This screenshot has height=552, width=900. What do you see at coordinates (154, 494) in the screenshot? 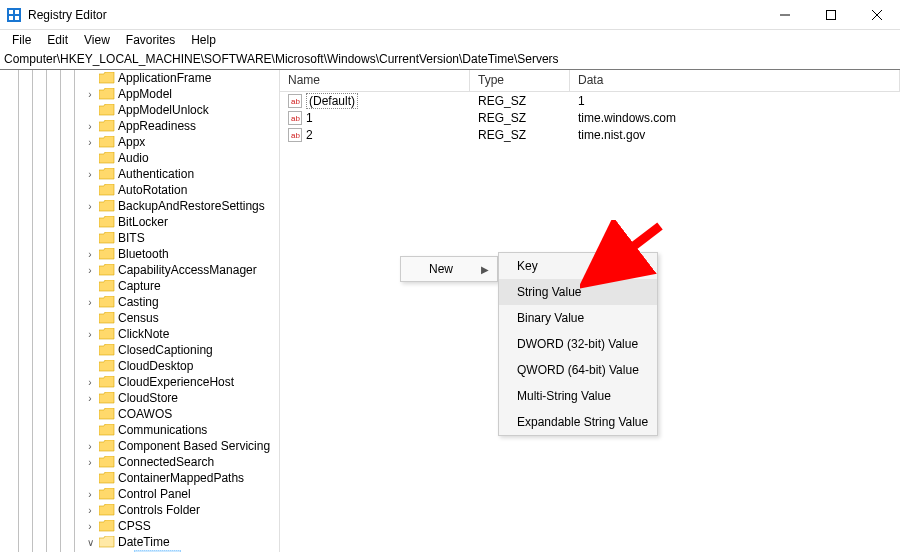
I see `tree-node-label: Control Panel` at bounding box center [154, 494].